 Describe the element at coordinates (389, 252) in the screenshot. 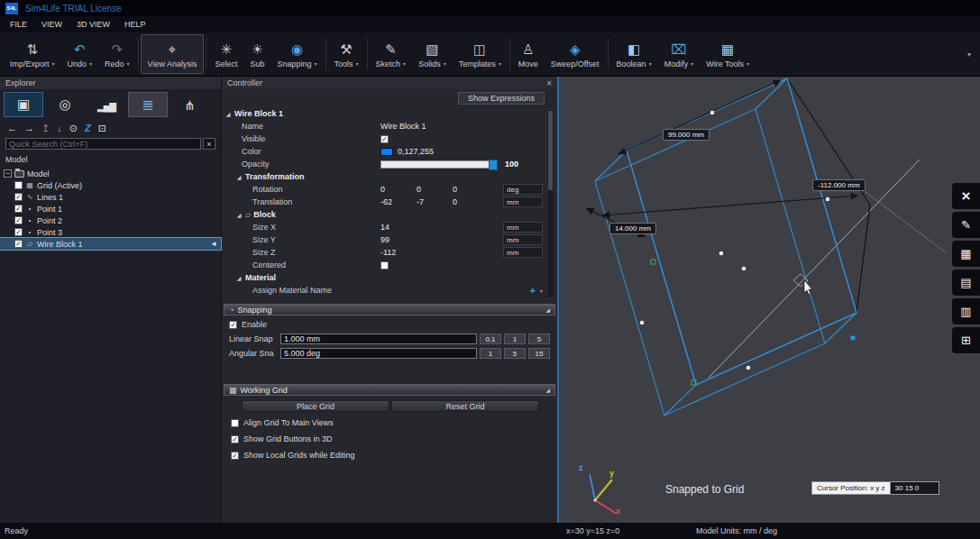

I see `prop-row-size-z: Size Z -112 mm` at that location.